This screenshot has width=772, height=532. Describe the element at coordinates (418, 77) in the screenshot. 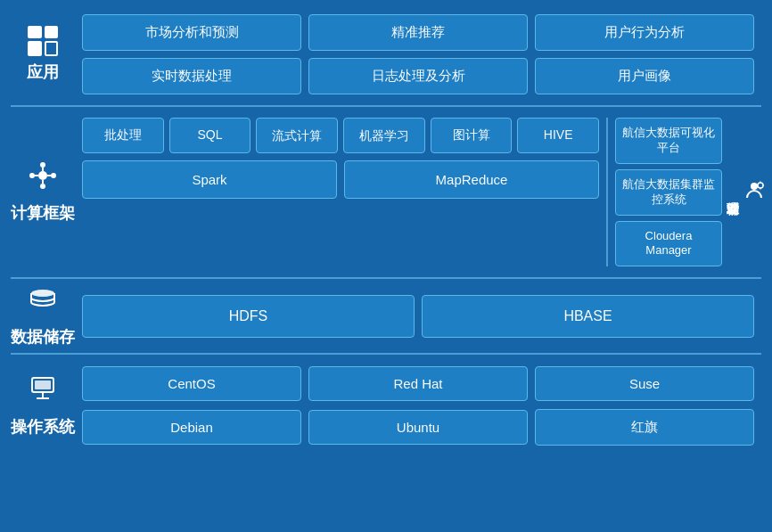

I see `chip-app-4: 日志处理及分析` at that location.